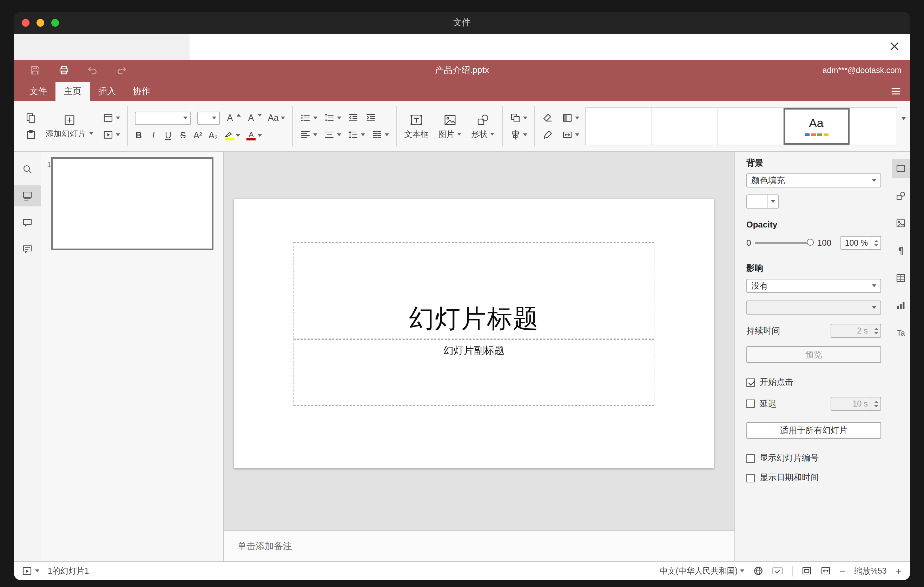 Image resolution: width=924 pixels, height=587 pixels. I want to click on color-scheme-button, so click(571, 117).